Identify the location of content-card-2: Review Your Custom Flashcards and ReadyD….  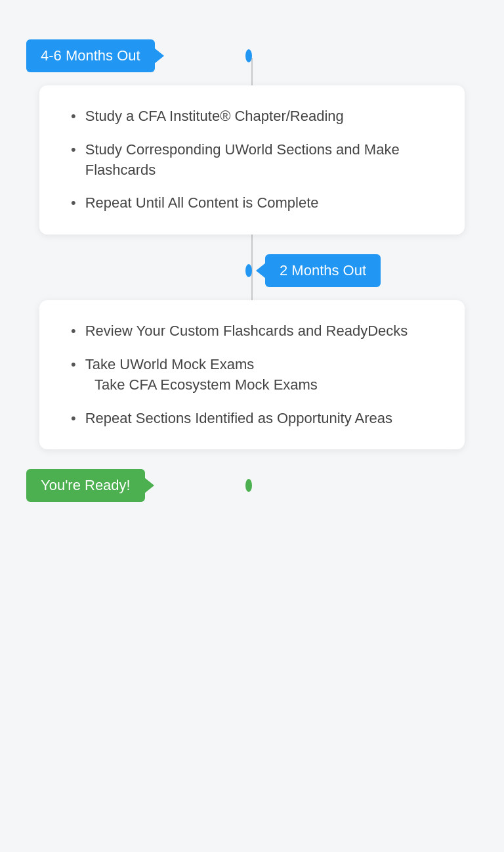
(252, 374).